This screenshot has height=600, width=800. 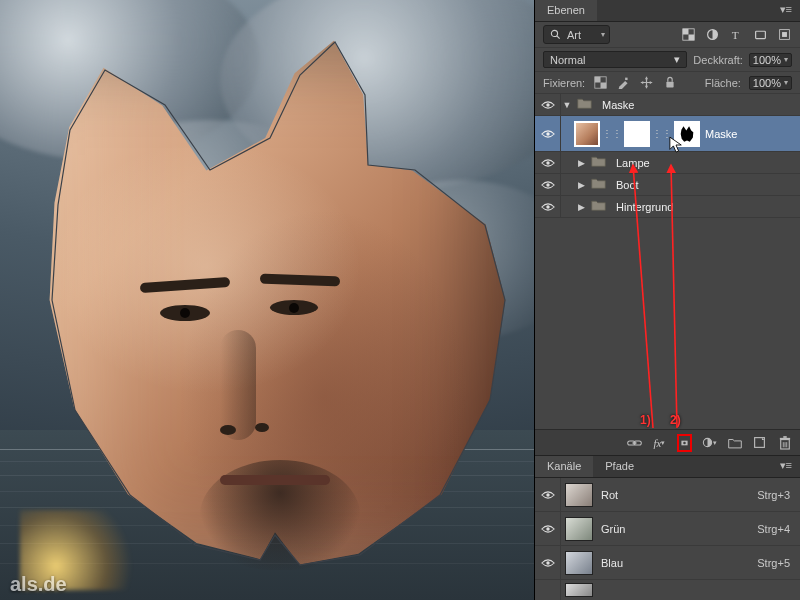 I want to click on layer-group-row: ▼ Maske, so click(x=668, y=105).